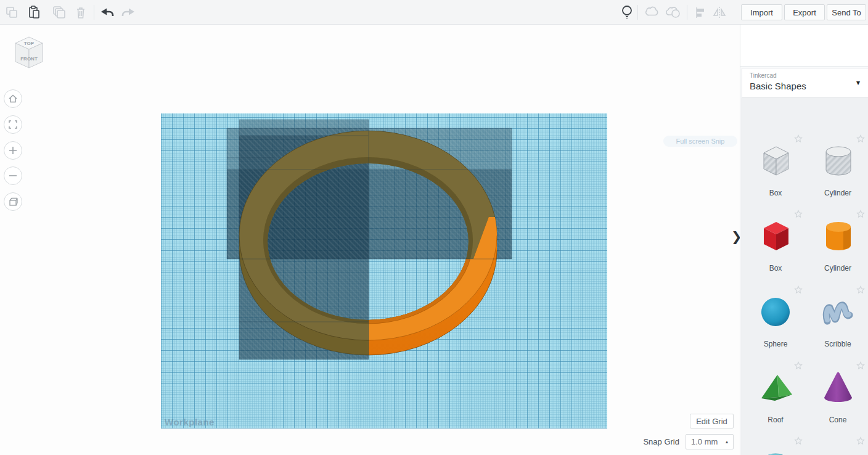 Image resolution: width=868 pixels, height=455 pixels. What do you see at coordinates (434, 12) in the screenshot?
I see `top-toolbar: Import Export Send To` at bounding box center [434, 12].